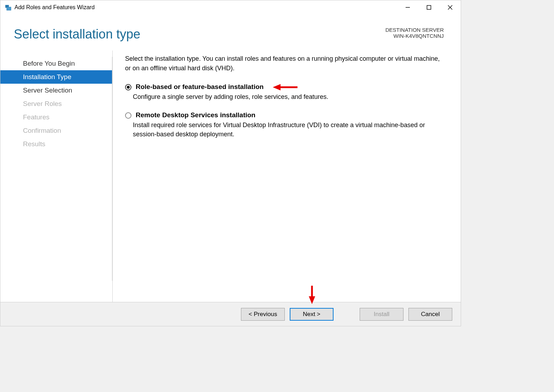 This screenshot has width=554, height=392. What do you see at coordinates (286, 125) in the screenshot?
I see `option-rds: Remote Desktop Services installation Ins…` at bounding box center [286, 125].